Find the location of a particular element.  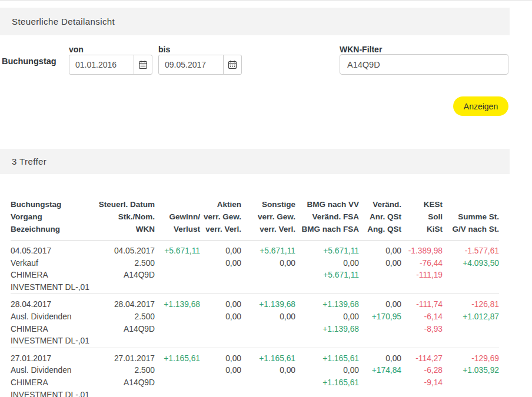

header-line: Gewinn/ is located at coordinates (178, 216).